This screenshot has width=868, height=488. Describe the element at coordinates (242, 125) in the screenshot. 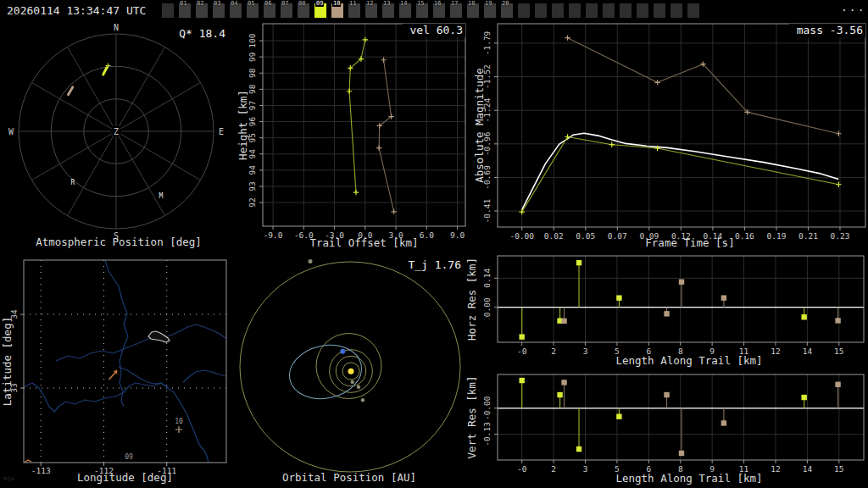

I see `y-axis-label: Height [km]` at that location.